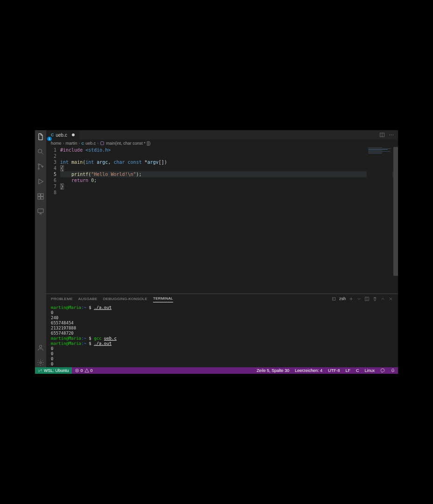 The width and height of the screenshot is (433, 504). I want to click on more-actions-icon, so click(391, 135).